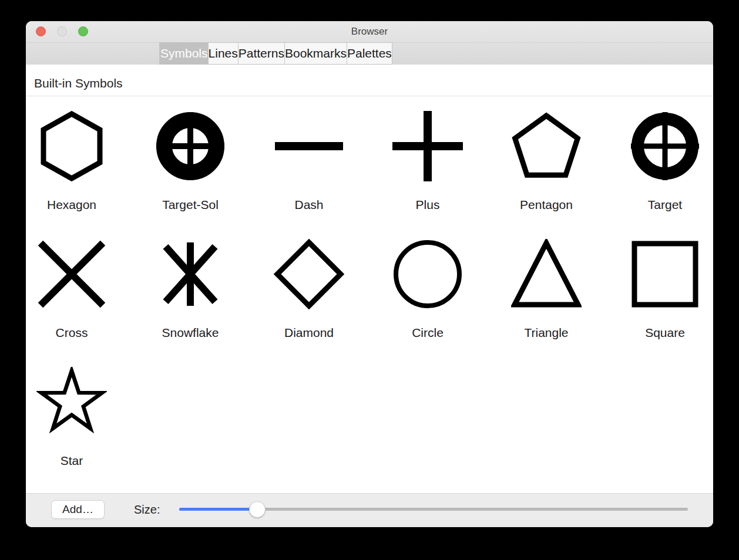 The height and width of the screenshot is (560, 739). I want to click on tab-lines: Lines, so click(223, 53).